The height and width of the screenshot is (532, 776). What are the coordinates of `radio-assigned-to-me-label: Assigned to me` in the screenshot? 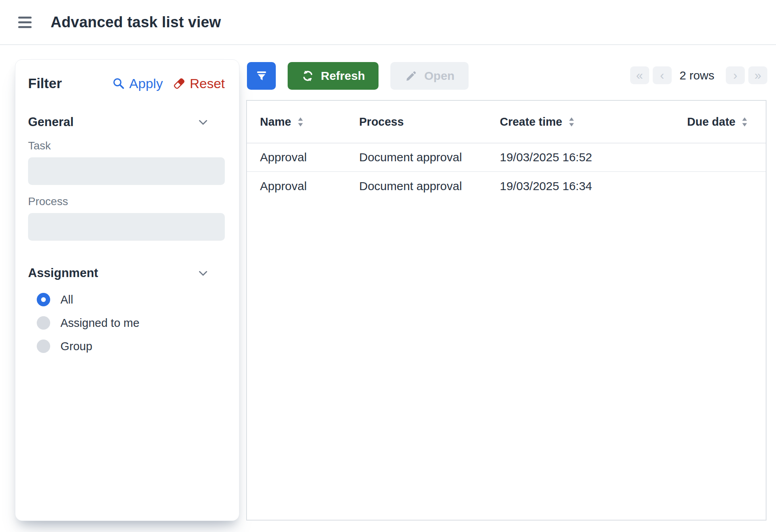 It's located at (100, 323).